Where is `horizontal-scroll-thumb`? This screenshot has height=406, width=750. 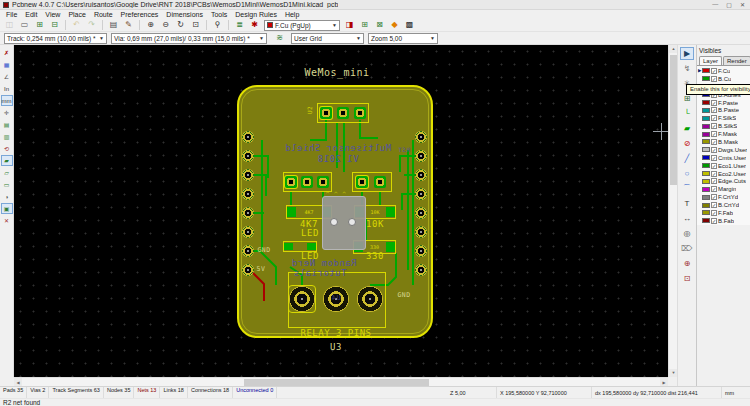 horizontal-scroll-thumb is located at coordinates (336, 382).